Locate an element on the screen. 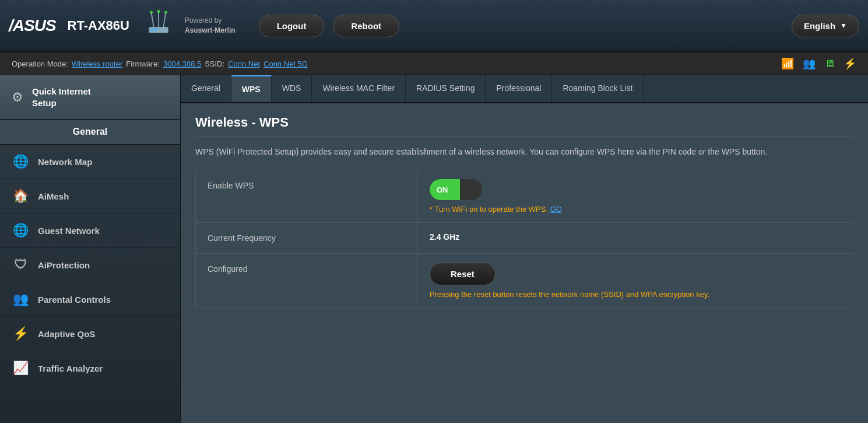 The image size is (868, 423). wps-note: * Turn WiFi on to operate the WPS. GO is located at coordinates (635, 209).